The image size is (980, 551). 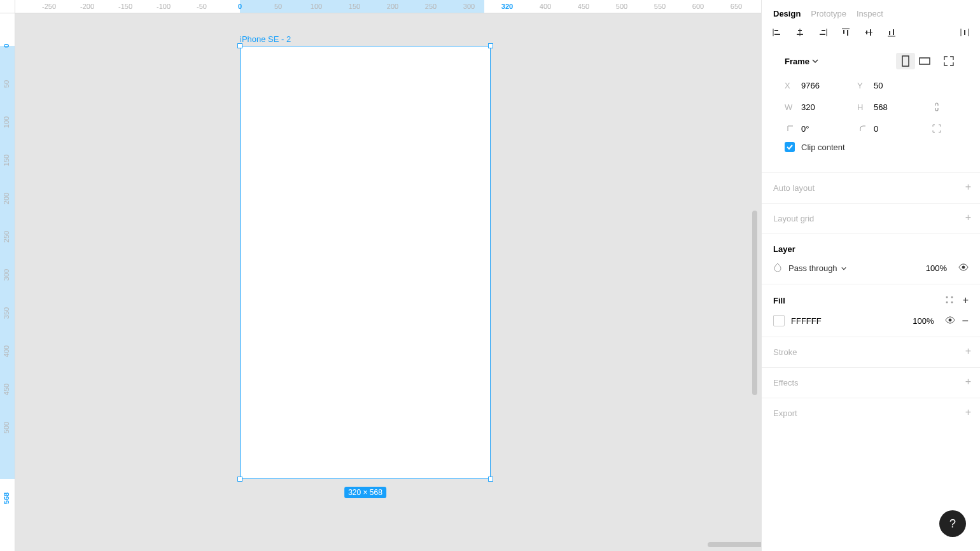 What do you see at coordinates (899, 107) in the screenshot?
I see `h-input: 568` at bounding box center [899, 107].